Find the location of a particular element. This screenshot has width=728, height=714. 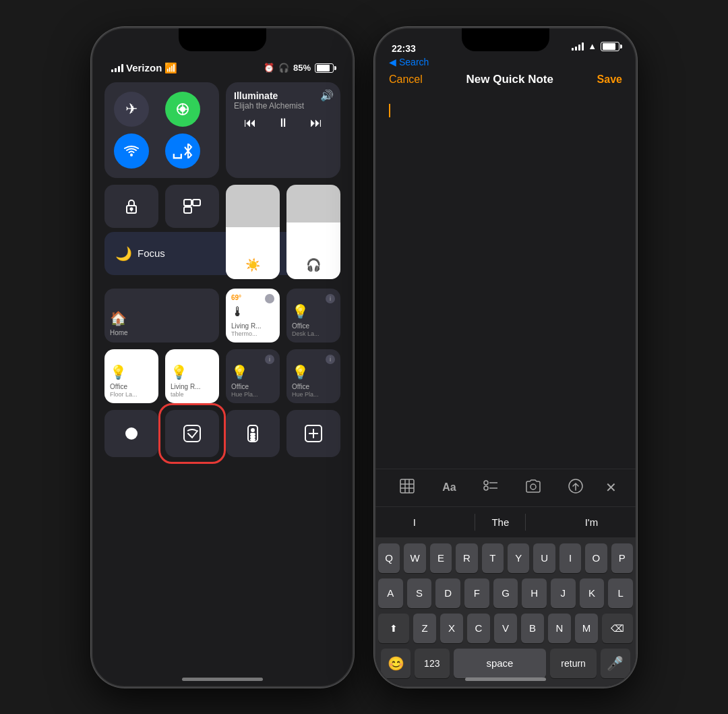

thermostat-button: 69° i 🌡 Living R... Thermo... is located at coordinates (253, 316).